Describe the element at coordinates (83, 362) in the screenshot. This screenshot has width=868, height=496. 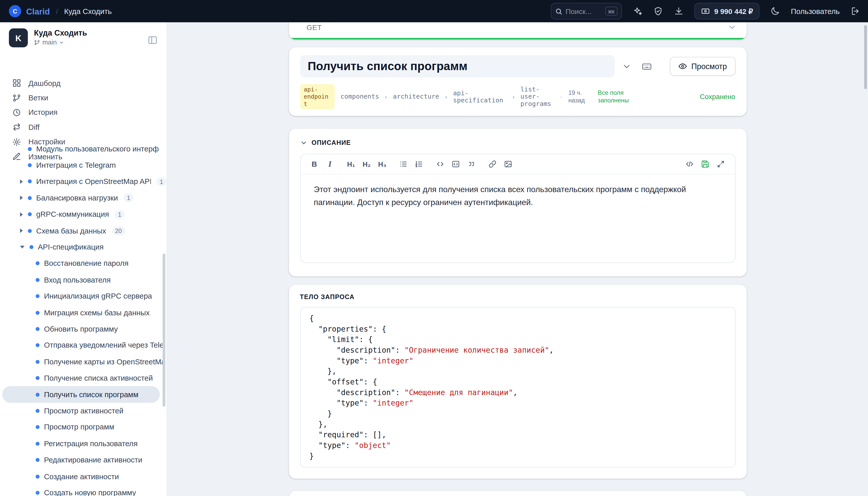
I see `tree-item: Получение карты из OpenStreetMa` at that location.